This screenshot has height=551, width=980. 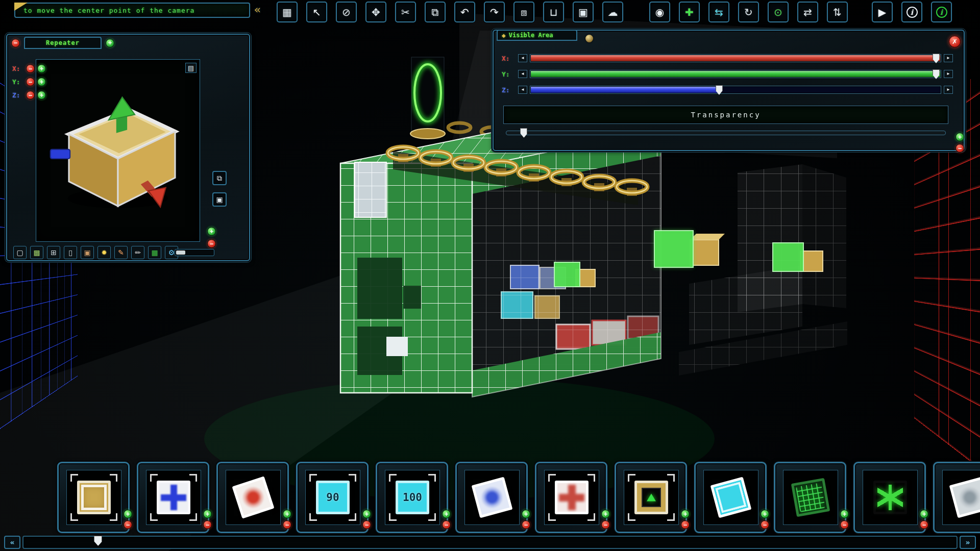 What do you see at coordinates (42, 95) in the screenshot?
I see `repeater-z-increase-button: +` at bounding box center [42, 95].